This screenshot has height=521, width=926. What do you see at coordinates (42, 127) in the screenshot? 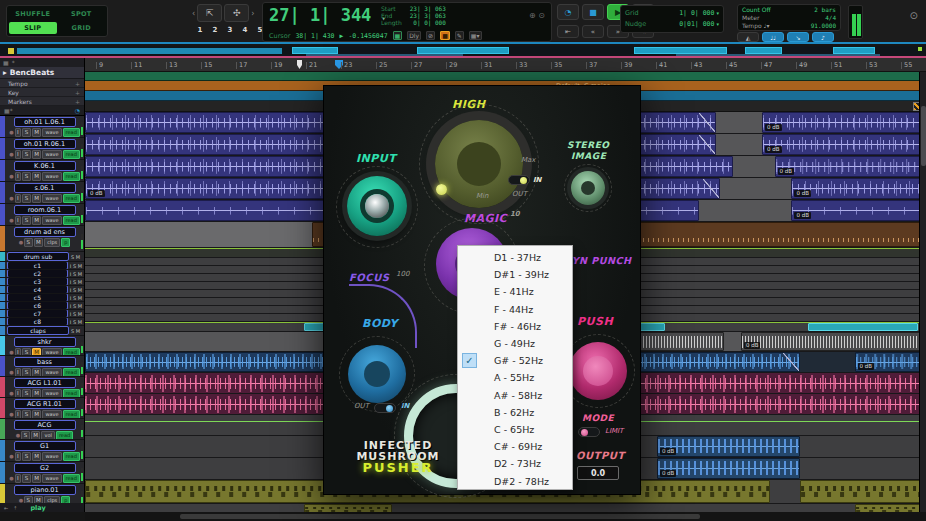
I see `sidebar-track-oh-01-l-06-1: oh.01 L.06.1●ISMwaveread` at bounding box center [42, 127].